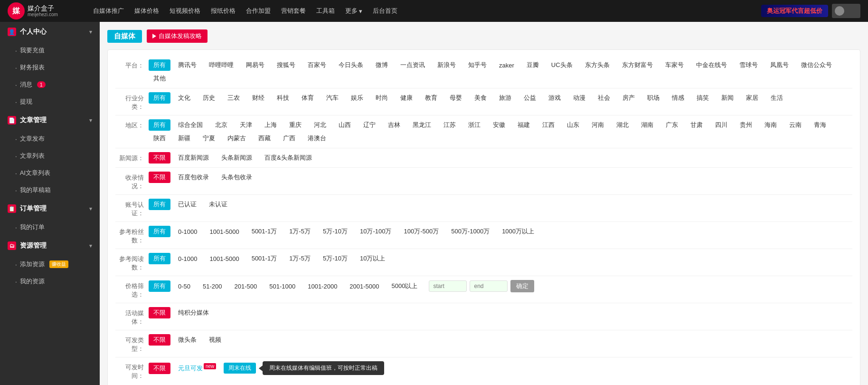 The image size is (868, 385). I want to click on filter-tag-ind-24: 家居, so click(752, 98).